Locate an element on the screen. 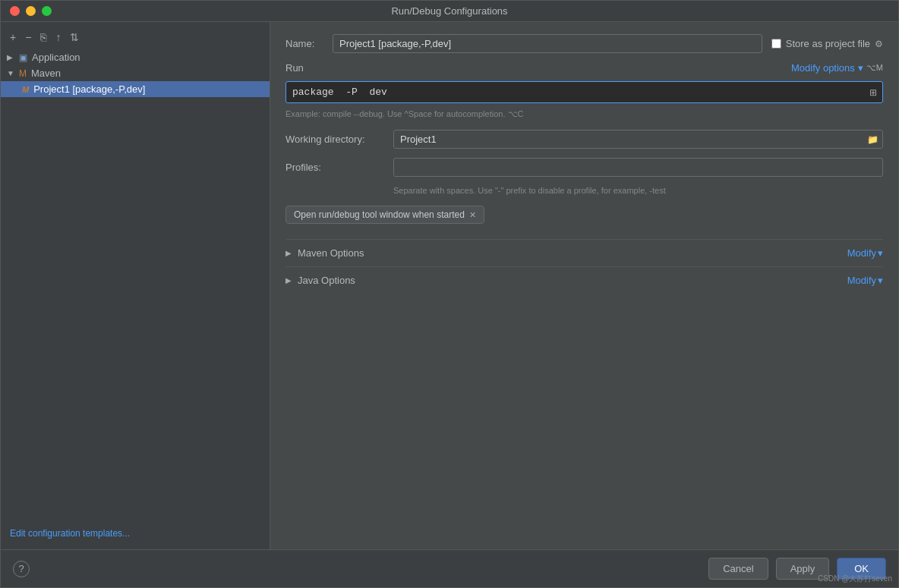 The image size is (899, 588). remove-config-button: − is located at coordinates (28, 37).